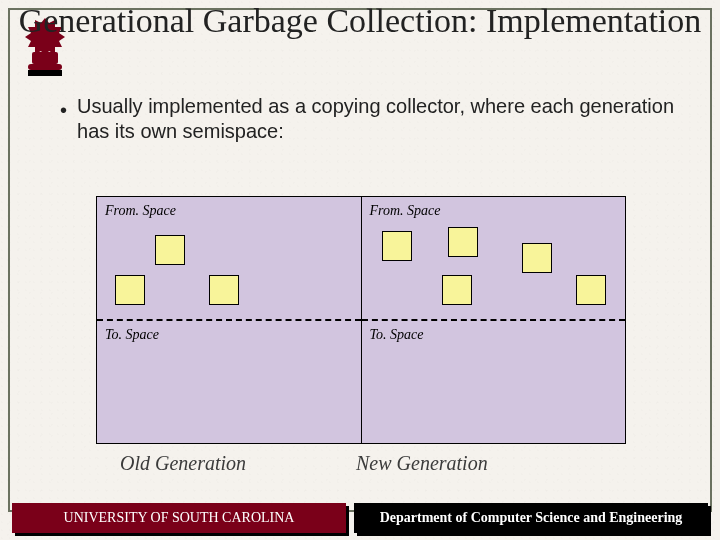 The height and width of the screenshot is (540, 720). What do you see at coordinates (531, 518) in the screenshot?
I see `footer-right-group: Department of Computer Science and Engin…` at bounding box center [531, 518].